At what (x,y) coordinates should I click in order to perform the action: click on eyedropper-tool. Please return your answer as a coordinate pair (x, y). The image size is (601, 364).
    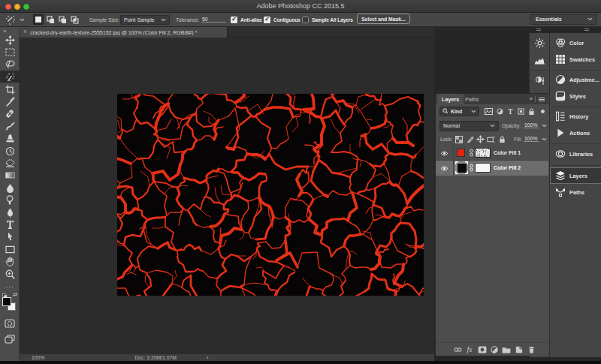
    Looking at the image, I should click on (10, 101).